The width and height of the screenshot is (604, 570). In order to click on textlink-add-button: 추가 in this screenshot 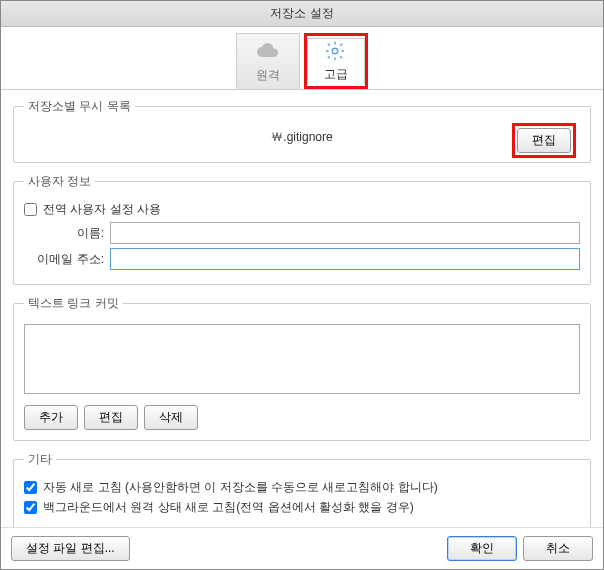, I will do `click(51, 418)`.